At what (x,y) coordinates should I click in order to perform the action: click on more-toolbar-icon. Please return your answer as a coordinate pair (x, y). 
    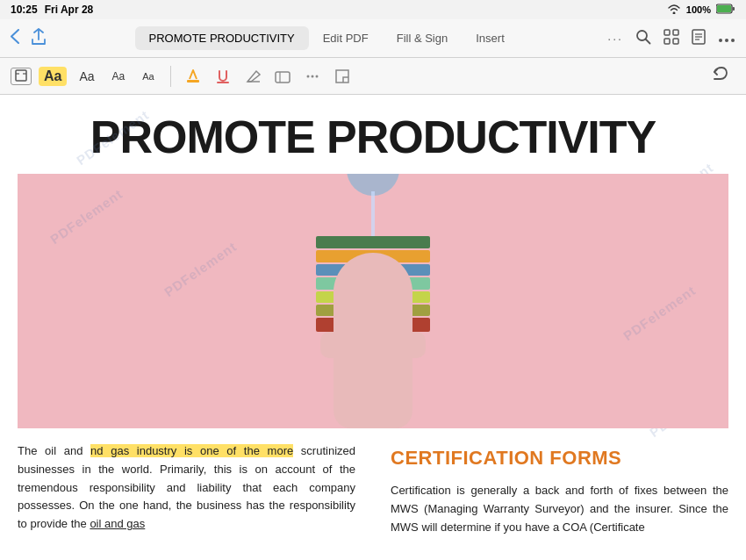
    Looking at the image, I should click on (312, 76).